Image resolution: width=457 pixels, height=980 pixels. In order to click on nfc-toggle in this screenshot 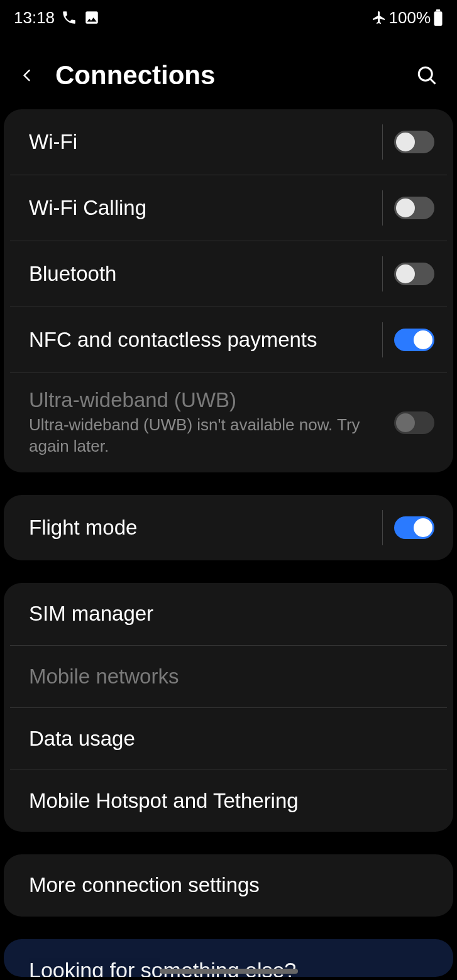, I will do `click(414, 340)`.